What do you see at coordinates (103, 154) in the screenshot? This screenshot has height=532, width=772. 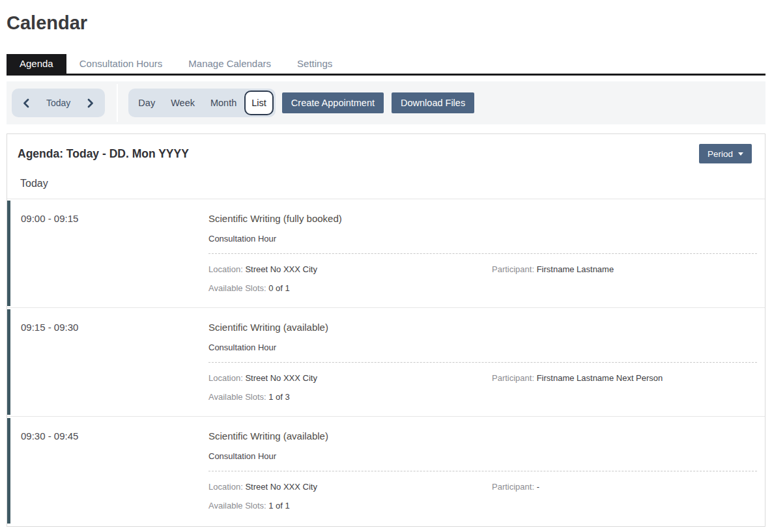 I see `agenda-title: Agenda: Today - DD. Mon YYYY` at bounding box center [103, 154].